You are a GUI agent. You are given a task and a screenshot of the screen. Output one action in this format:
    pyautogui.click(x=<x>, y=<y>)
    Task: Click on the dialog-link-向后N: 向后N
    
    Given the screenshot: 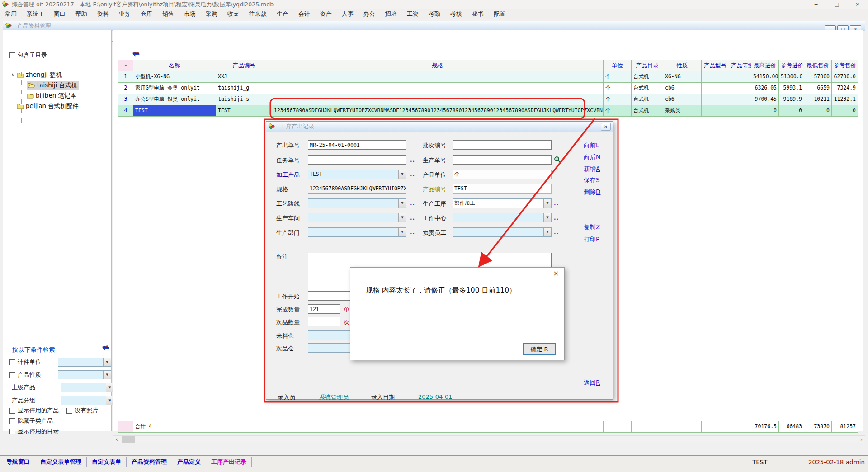 What is the action you would take?
    pyautogui.click(x=592, y=157)
    